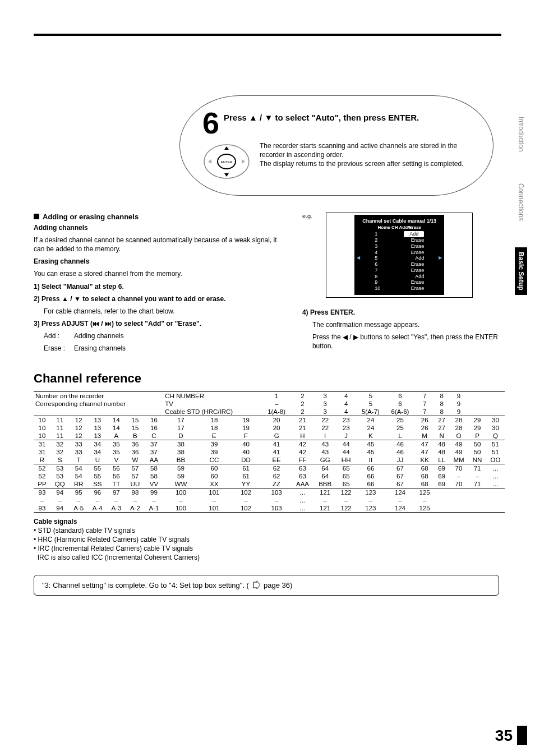 The height and width of the screenshot is (756, 535). Describe the element at coordinates (211, 123) in the screenshot. I see `step-number: 6` at that location.